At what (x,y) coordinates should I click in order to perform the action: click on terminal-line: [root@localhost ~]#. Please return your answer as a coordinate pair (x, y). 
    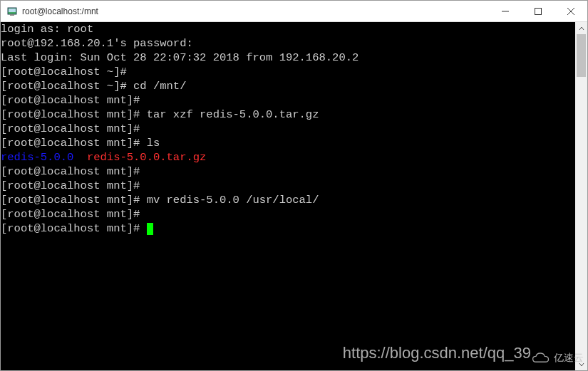
    Looking at the image, I should click on (288, 72).